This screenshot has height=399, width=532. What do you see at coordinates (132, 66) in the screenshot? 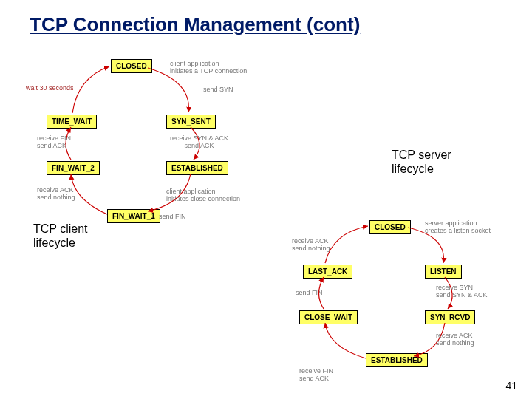
I see `client-state-closed: CLOSED` at bounding box center [132, 66].